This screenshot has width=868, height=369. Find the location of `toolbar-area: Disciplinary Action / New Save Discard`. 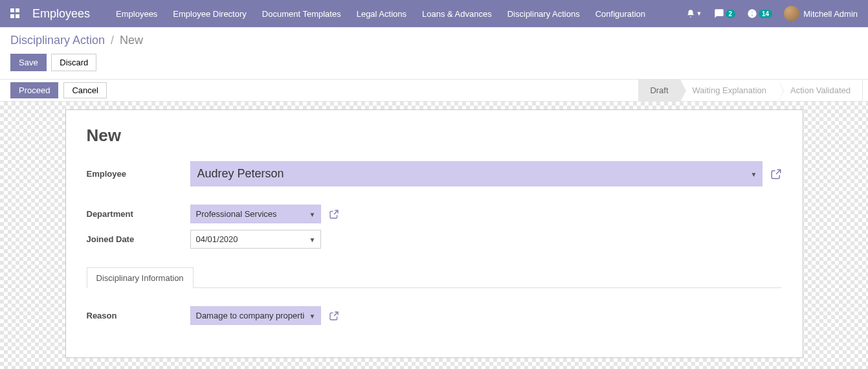

toolbar-area: Disciplinary Action / New Save Discard is located at coordinates (434, 53).